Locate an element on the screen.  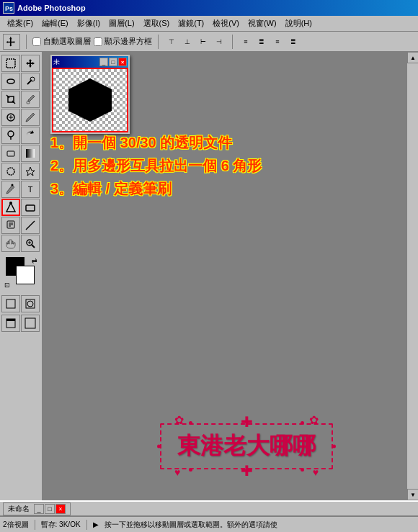
screen-mode-row is located at coordinates (21, 323).